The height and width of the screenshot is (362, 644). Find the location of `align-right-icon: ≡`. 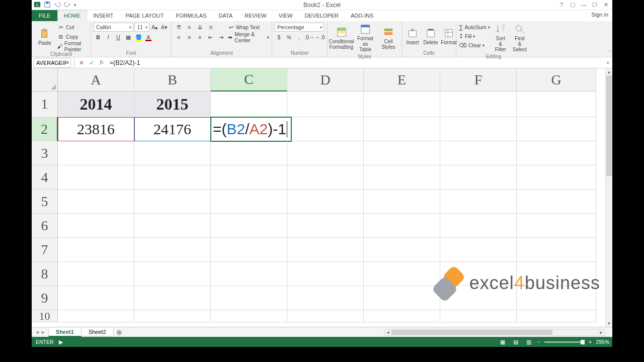

align-right-icon: ≡ is located at coordinates (200, 37).